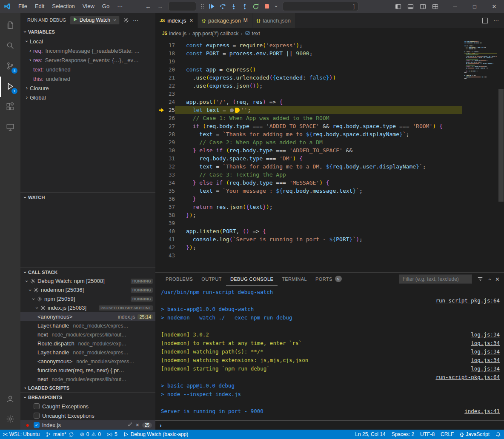 The height and width of the screenshot is (439, 504). Describe the element at coordinates (295, 279) in the screenshot. I see `panel-tab-terminal: TERMINAL` at that location.